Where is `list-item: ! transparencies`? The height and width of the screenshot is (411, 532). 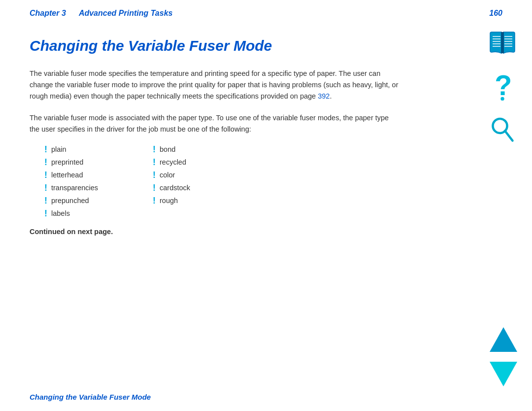
list-item: ! transparencies is located at coordinates (99, 188).